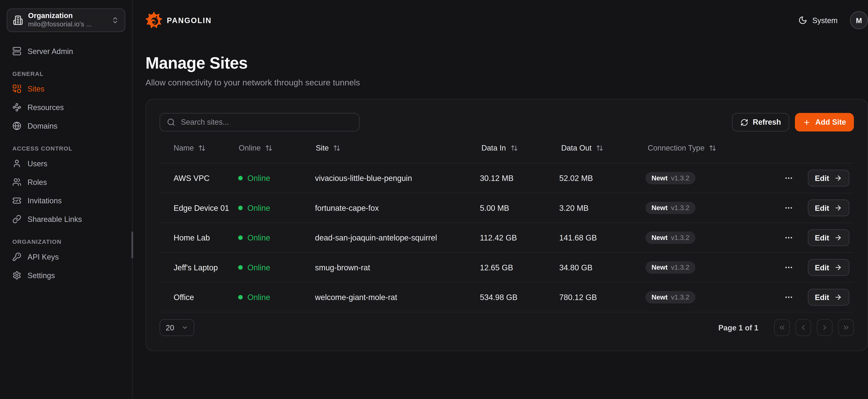 The height and width of the screenshot is (399, 868). Describe the element at coordinates (520, 238) in the screenshot. I see `data-in-value: 112.42 GB` at that location.